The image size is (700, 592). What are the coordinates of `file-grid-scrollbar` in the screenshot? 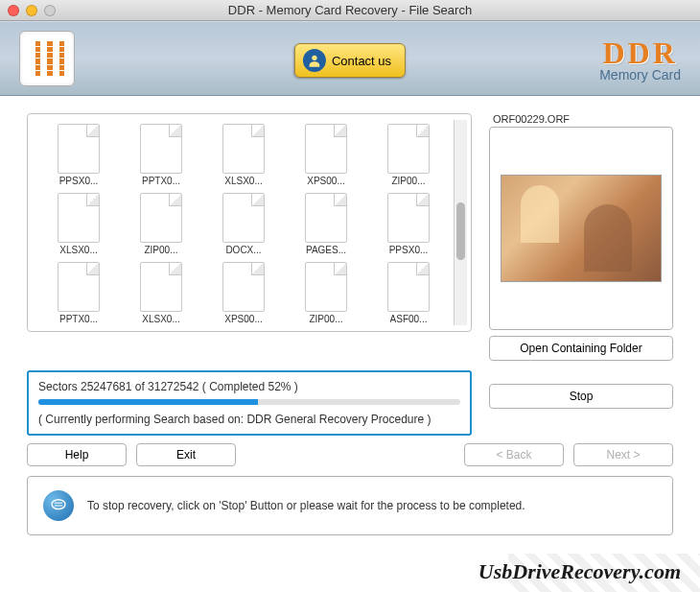 It's located at (460, 223).